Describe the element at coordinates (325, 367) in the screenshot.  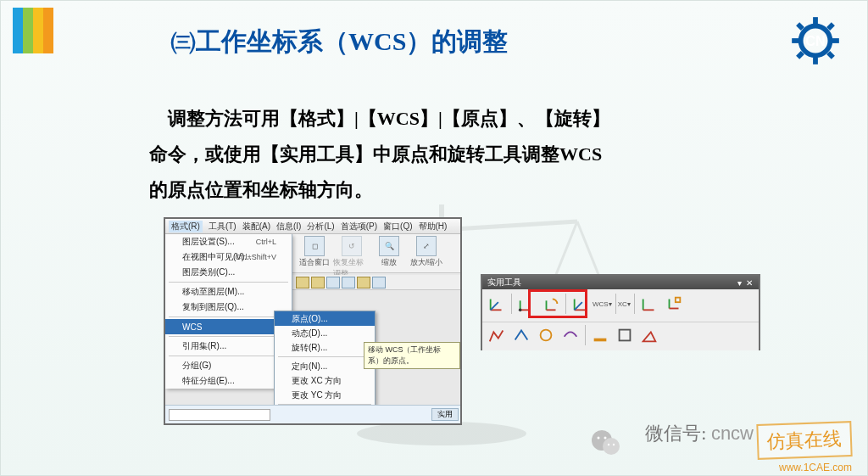
I see `sm-orient: 定向(N)...▶` at that location.